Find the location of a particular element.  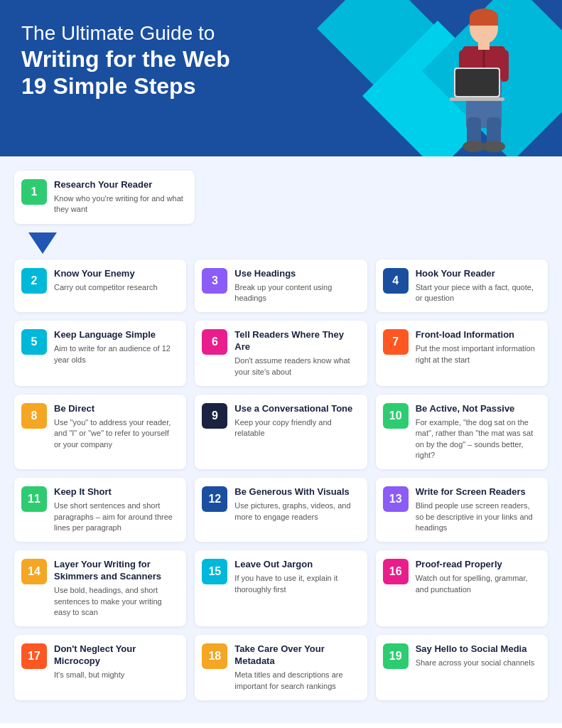

step-text-5: Keep Language Simple Aim to write for an… is located at coordinates (116, 347).